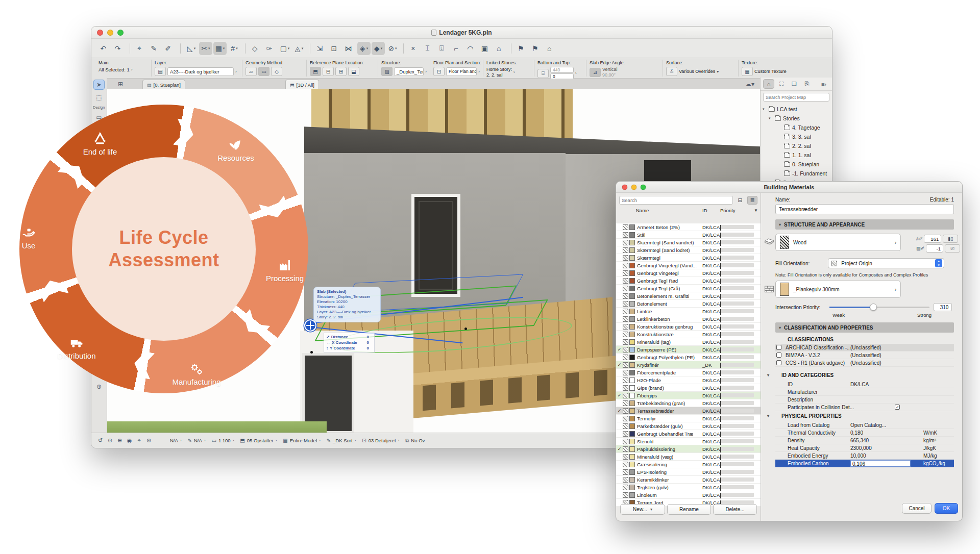 This screenshot has width=980, height=554. What do you see at coordinates (551, 48) in the screenshot?
I see `toolbar-button-icon: ⌂▾` at bounding box center [551, 48].